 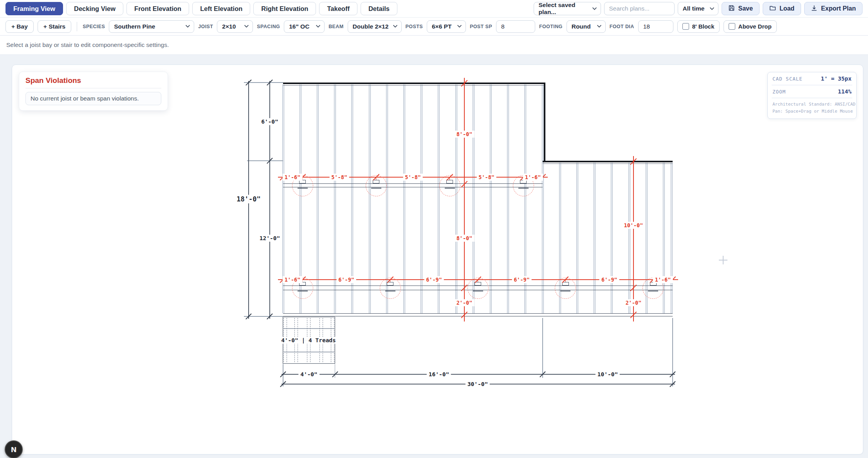 What do you see at coordinates (270, 238) in the screenshot?
I see `dimension-label: 12'-0"` at bounding box center [270, 238].